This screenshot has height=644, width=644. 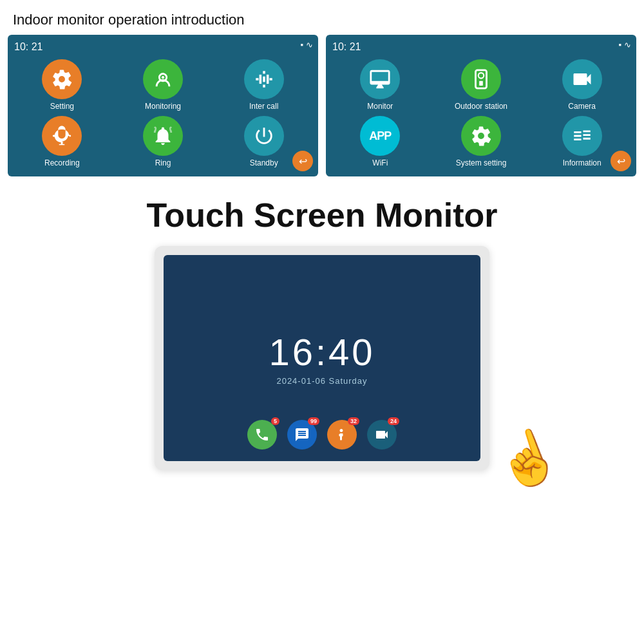 I want to click on standby-label: Standby, so click(x=264, y=163).